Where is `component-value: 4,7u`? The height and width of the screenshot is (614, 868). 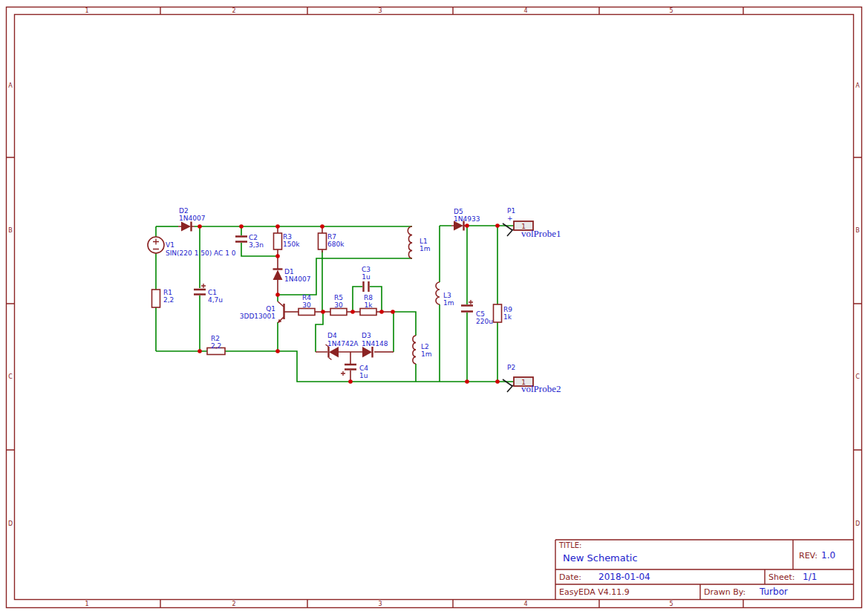 component-value: 4,7u is located at coordinates (215, 300).